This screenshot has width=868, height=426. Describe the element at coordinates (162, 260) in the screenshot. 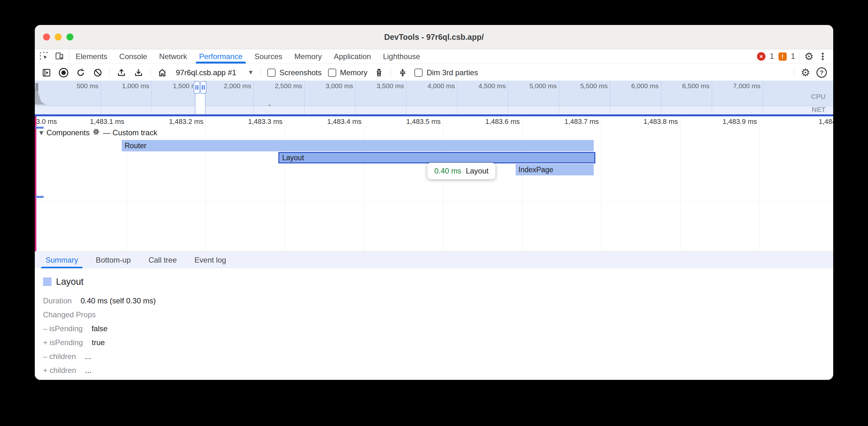

I see `details-tab-call-tree: Call tree` at that location.